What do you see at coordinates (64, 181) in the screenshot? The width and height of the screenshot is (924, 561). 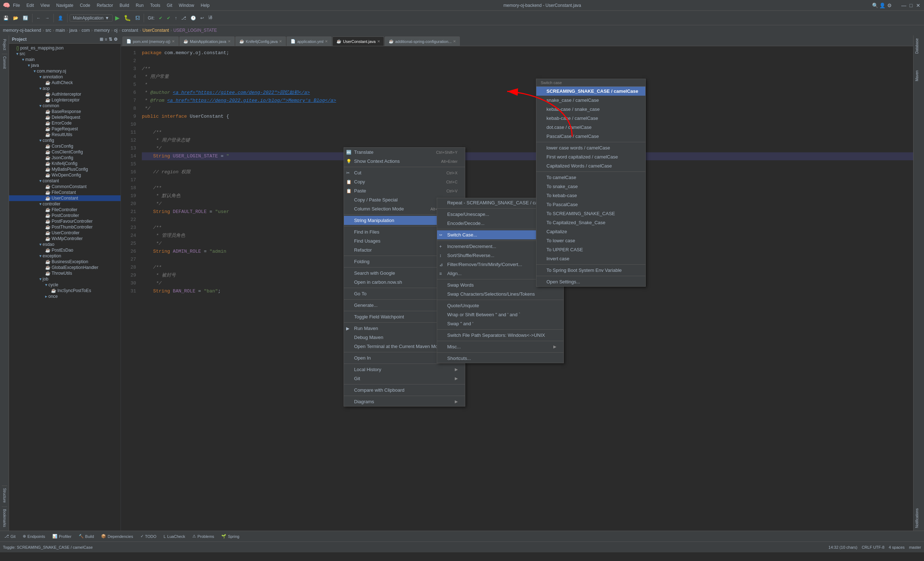 I see `tree-item: ▾ constant` at bounding box center [64, 181].